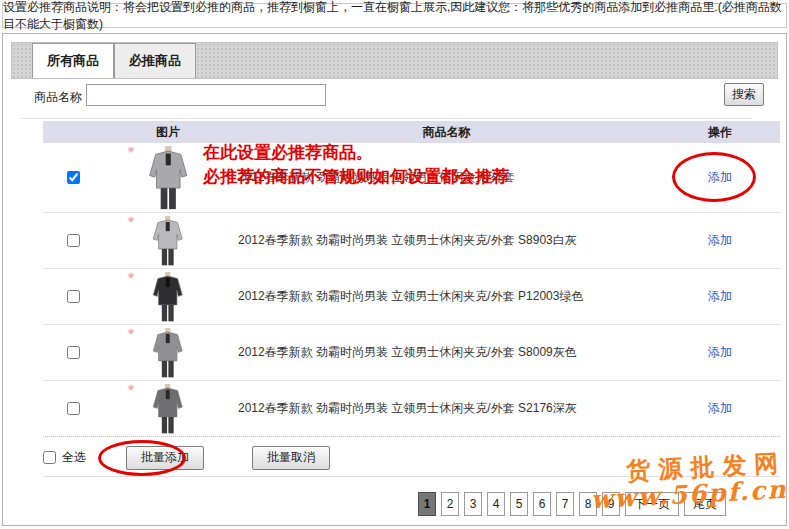 This screenshot has width=789, height=529. What do you see at coordinates (412, 132) in the screenshot?
I see `table-header: 图片 商品名称 操作` at bounding box center [412, 132].